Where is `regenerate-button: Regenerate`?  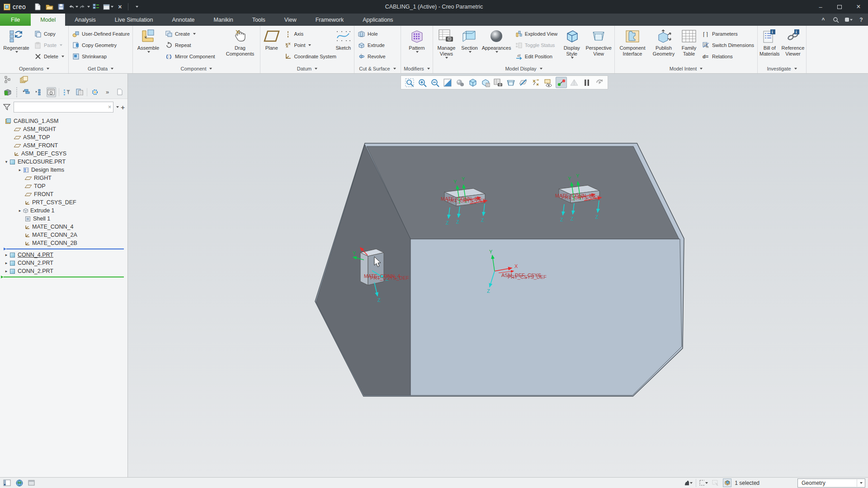
regenerate-button: Regenerate is located at coordinates (16, 45).